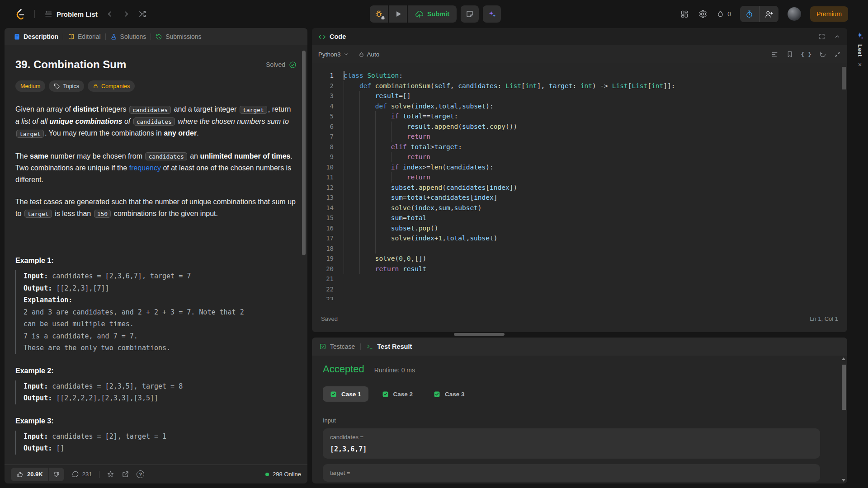 The height and width of the screenshot is (488, 868). What do you see at coordinates (580, 347) in the screenshot?
I see `result-tabbar: Testcase Test Result` at bounding box center [580, 347].